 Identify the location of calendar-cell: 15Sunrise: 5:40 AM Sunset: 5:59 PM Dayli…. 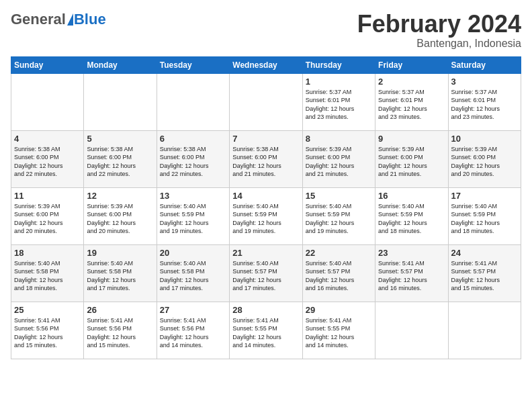
(339, 216).